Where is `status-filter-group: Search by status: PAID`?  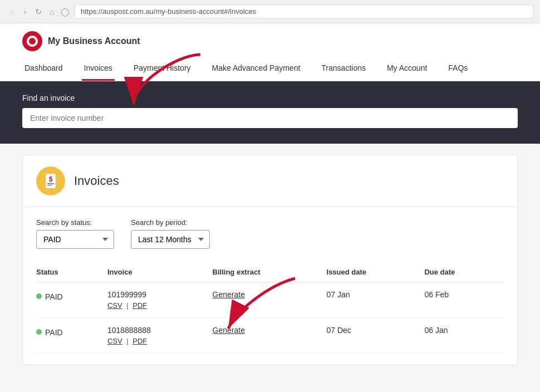 status-filter-group: Search by status: PAID is located at coordinates (75, 234).